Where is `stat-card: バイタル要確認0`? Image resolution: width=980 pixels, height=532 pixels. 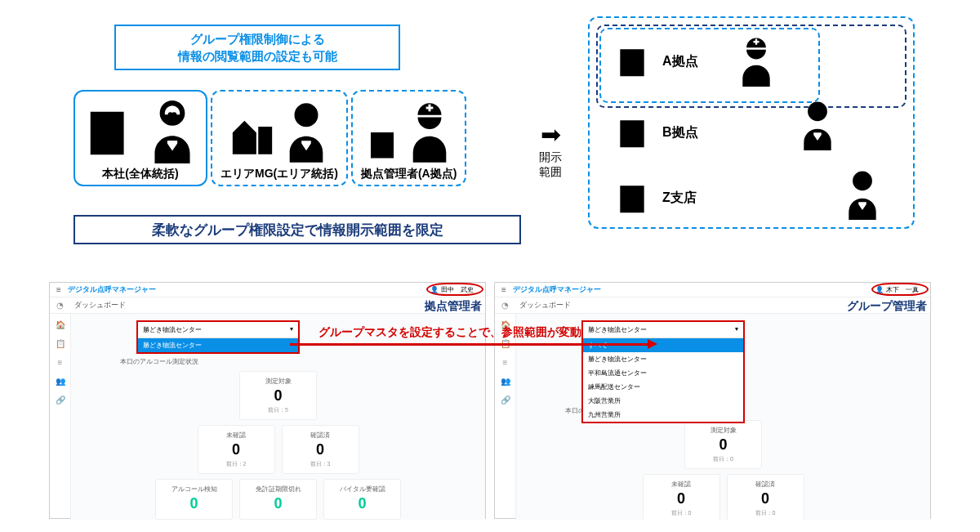
stat-card: バイタル要確認0 is located at coordinates (363, 499).